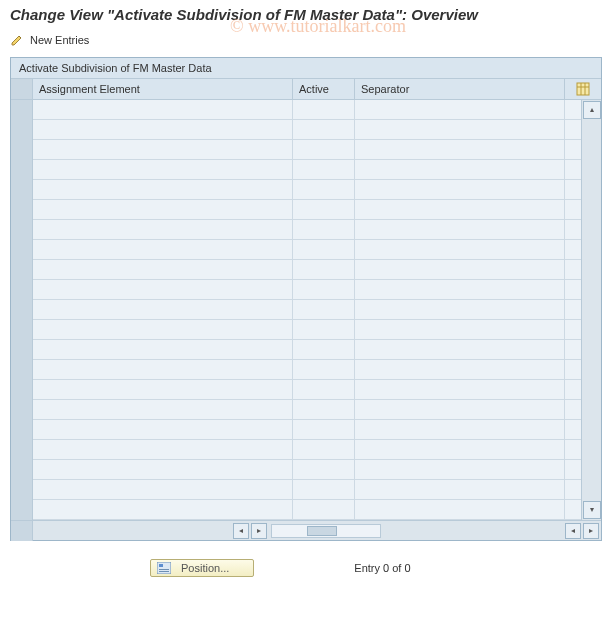  I want to click on new-entries-button: New Entries, so click(50, 40).